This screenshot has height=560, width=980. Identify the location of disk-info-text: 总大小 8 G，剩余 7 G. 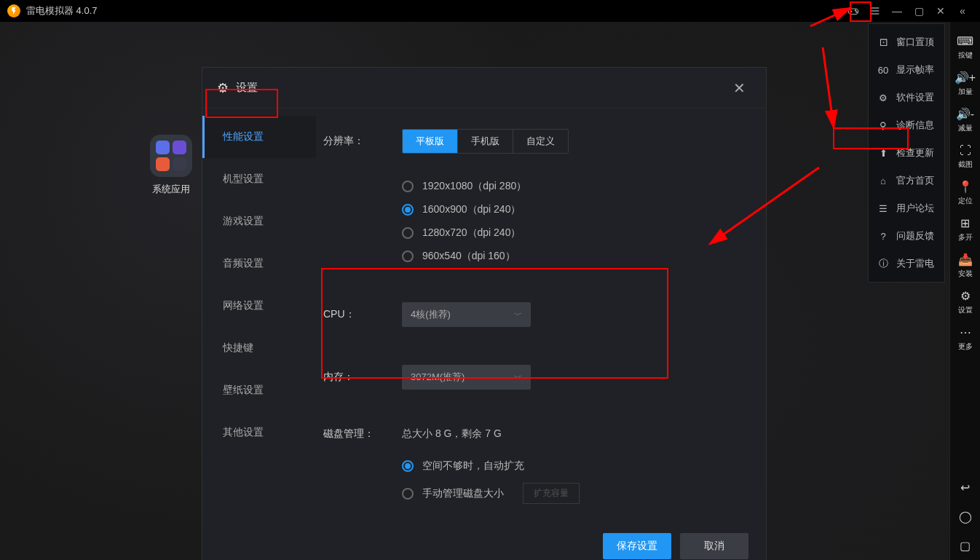
(451, 434).